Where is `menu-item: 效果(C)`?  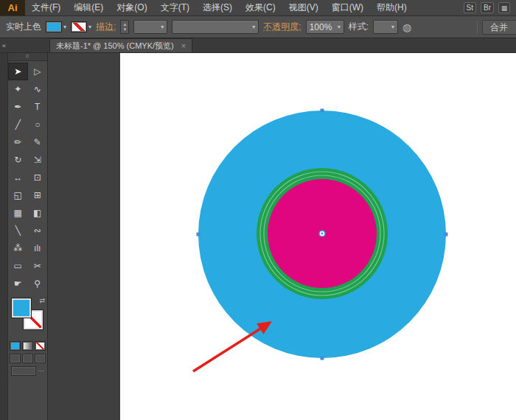
menu-item: 效果(C) is located at coordinates (261, 7).